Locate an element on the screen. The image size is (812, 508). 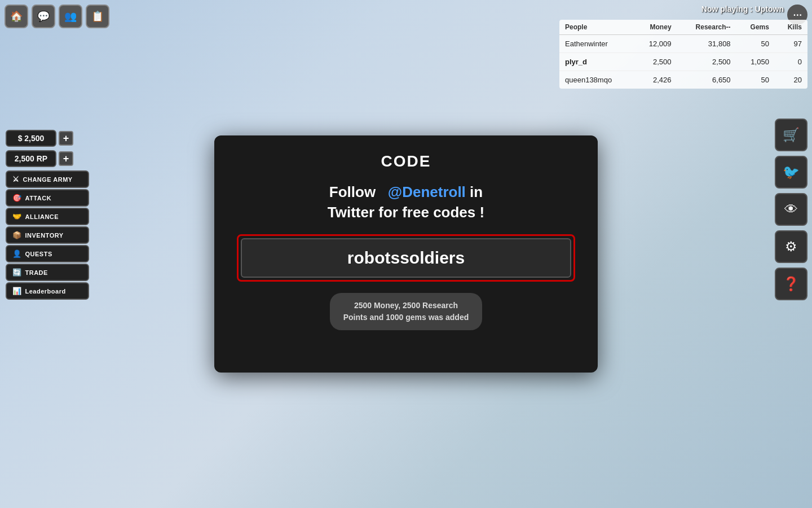
code-success-message: 2500 Money, 2500 Research Points and 100… is located at coordinates (406, 312).